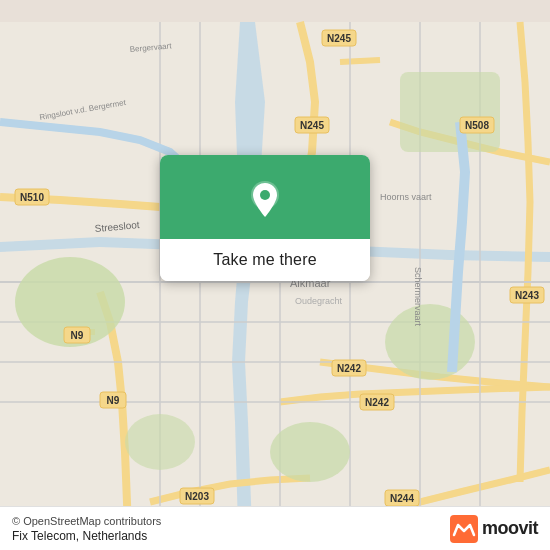 Image resolution: width=550 pixels, height=550 pixels. I want to click on svg-text: N510, so click(32, 198).